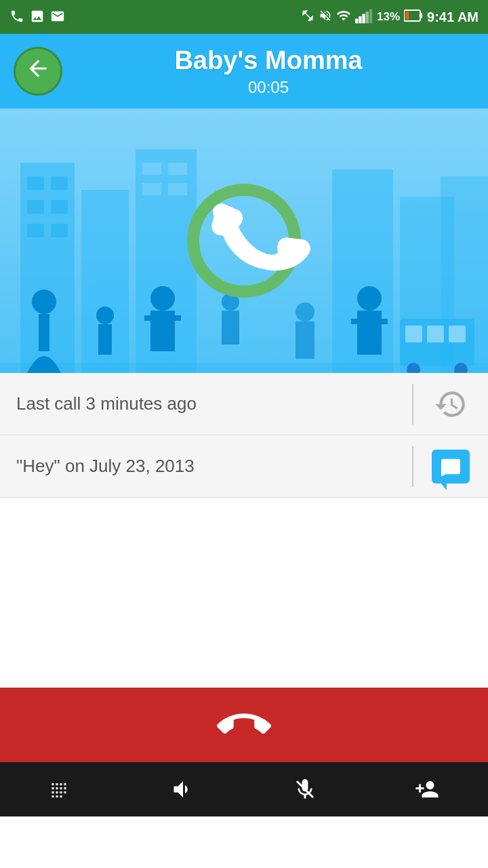 The width and height of the screenshot is (488, 868). What do you see at coordinates (206, 467) in the screenshot?
I see `last-message-text: "Hey" on July 23, 2013` at bounding box center [206, 467].